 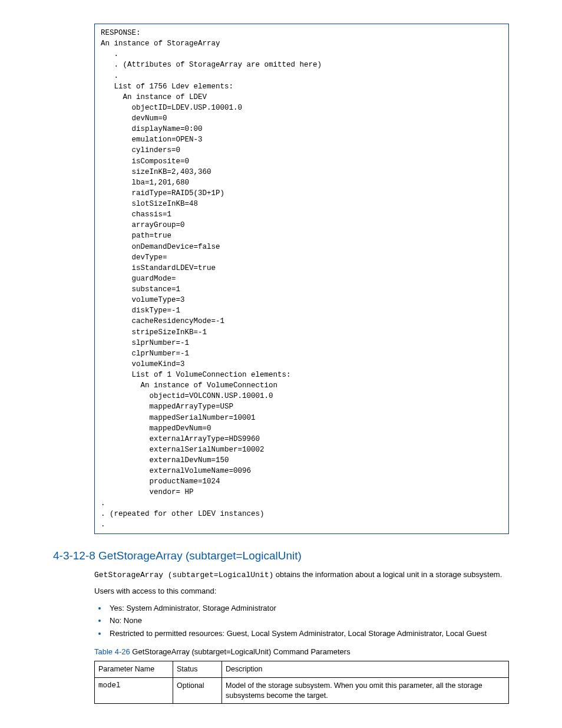 I want to click on table-caption-rest: GetStorageArray (subtarget=LogicalUnit) …, so click(x=240, y=652).